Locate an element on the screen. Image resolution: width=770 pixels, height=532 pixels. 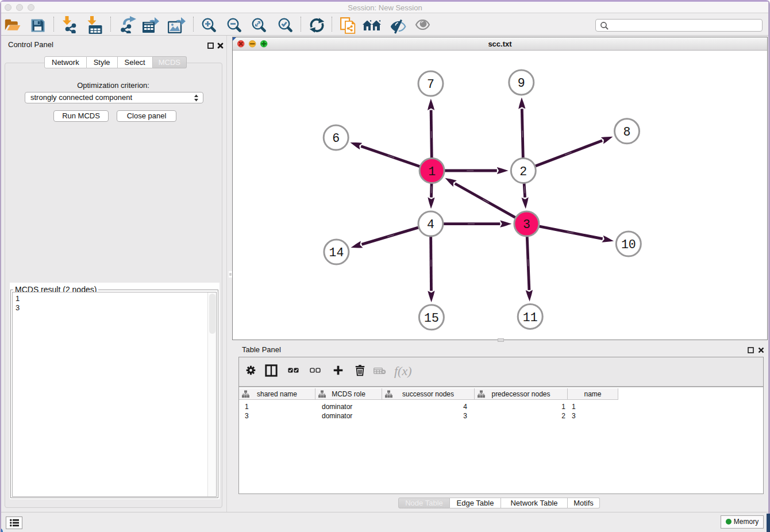
svg-text: 15 is located at coordinates (432, 318).